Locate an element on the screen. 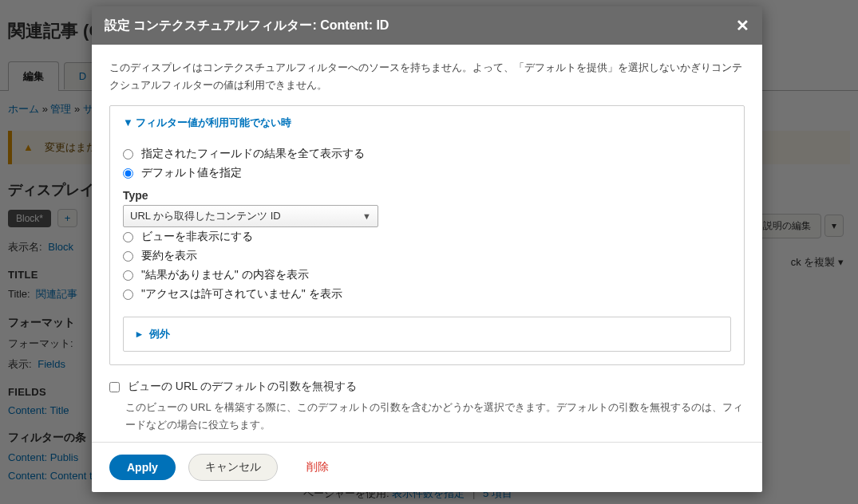 This screenshot has height=504, width=858. radio-hide-view: ビューを非表示にする is located at coordinates (427, 237).